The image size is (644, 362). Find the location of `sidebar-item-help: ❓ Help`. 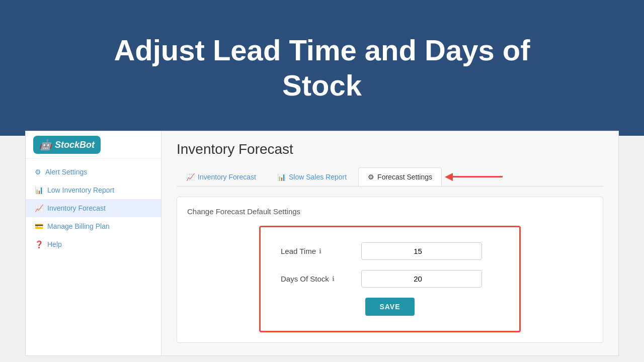

sidebar-item-help: ❓ Help is located at coordinates (94, 244).